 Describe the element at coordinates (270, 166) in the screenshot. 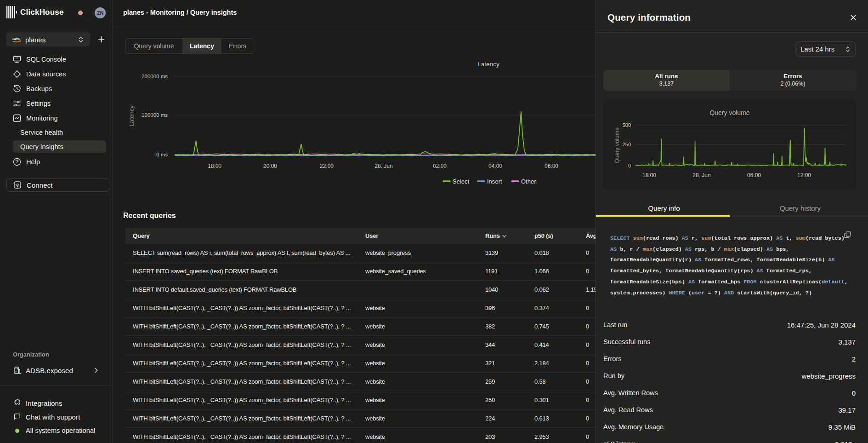

I see `svg-text: 20:00` at that location.